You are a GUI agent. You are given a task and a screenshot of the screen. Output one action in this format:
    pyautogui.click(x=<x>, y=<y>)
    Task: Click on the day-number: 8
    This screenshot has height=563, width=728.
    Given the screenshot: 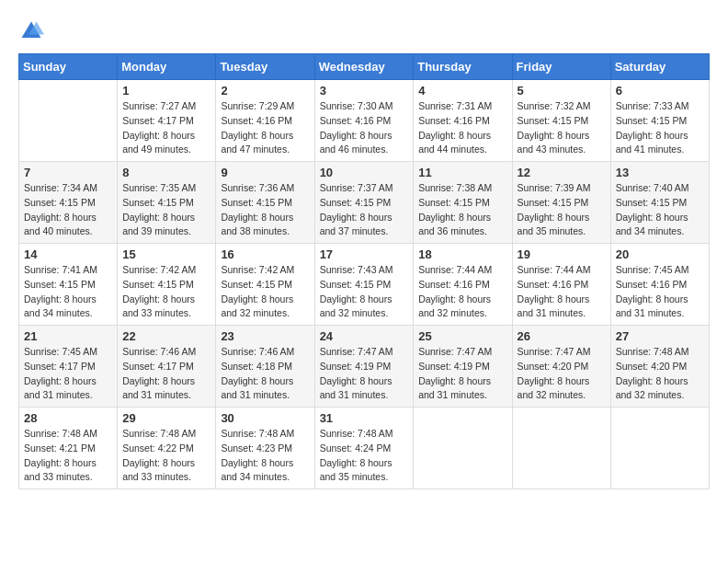 What is the action you would take?
    pyautogui.click(x=166, y=173)
    